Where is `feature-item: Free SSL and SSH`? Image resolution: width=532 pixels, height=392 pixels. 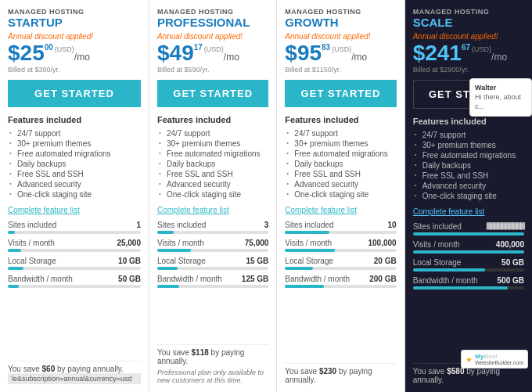
feature-item: Free SSL and SSH is located at coordinates (469, 175).